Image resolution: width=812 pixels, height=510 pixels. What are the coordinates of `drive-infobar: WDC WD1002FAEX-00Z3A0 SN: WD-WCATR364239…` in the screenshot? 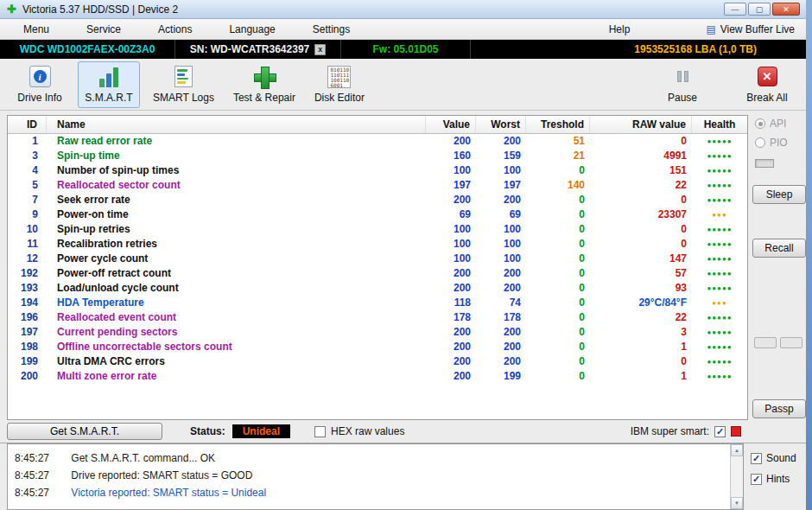 It's located at (406, 49).